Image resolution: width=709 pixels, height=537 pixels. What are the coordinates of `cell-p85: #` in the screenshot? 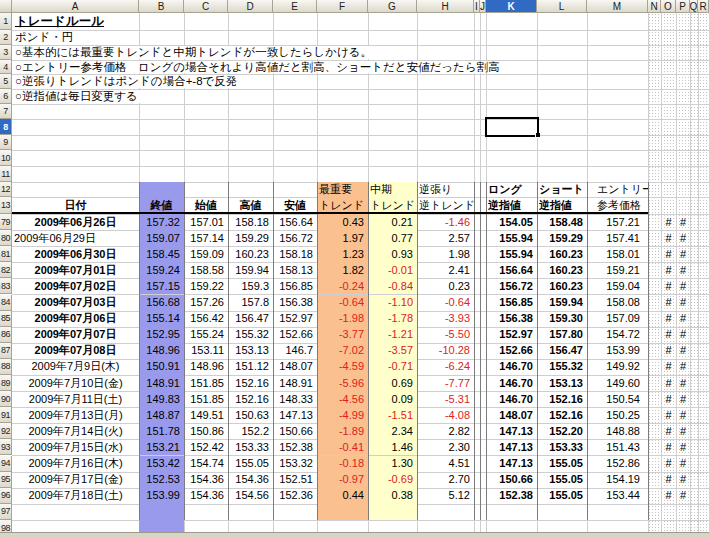 It's located at (684, 320).